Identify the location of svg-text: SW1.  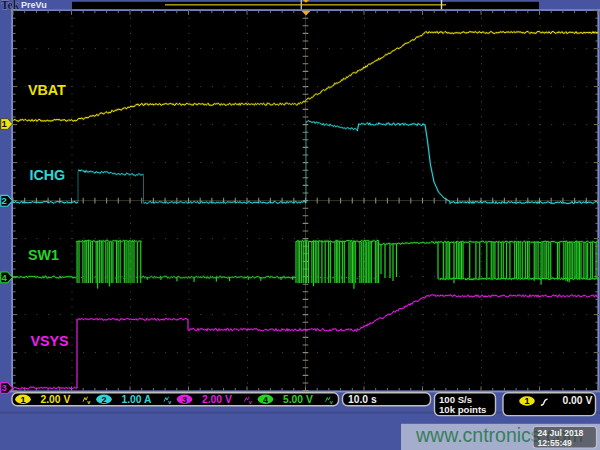
(44, 255).